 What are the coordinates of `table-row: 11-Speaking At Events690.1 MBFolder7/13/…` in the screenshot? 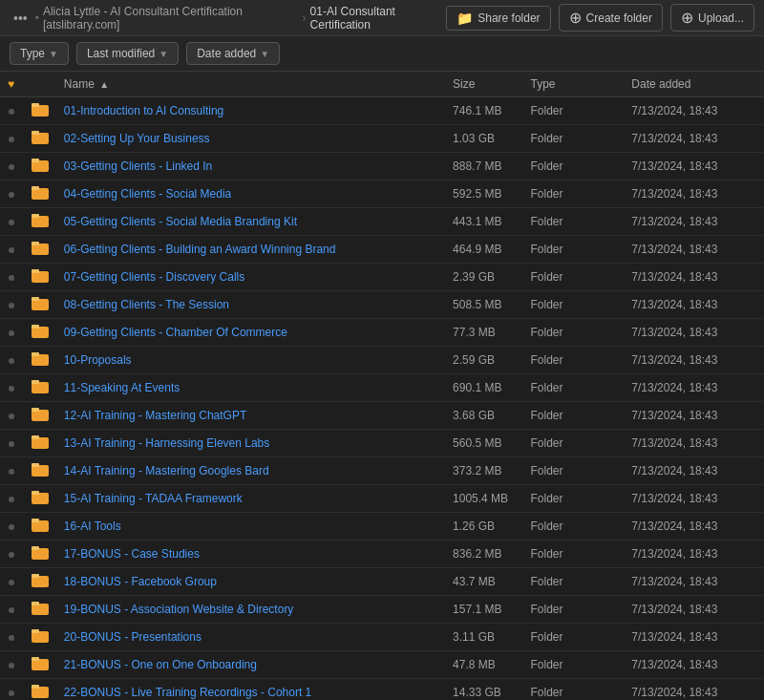 It's located at (382, 388).